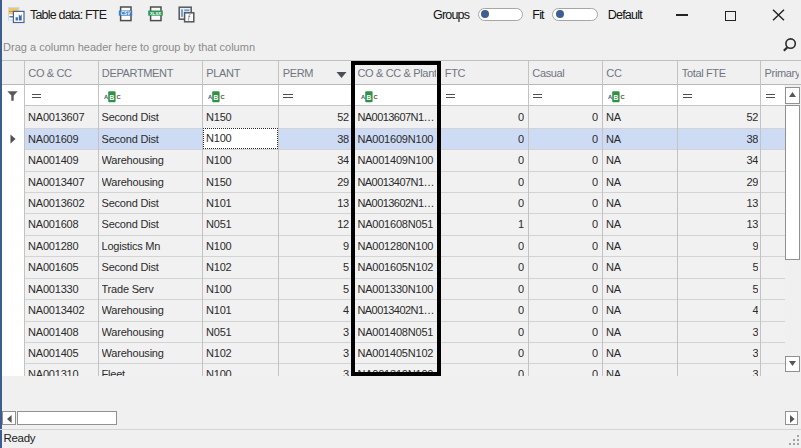 This screenshot has width=801, height=448. What do you see at coordinates (156, 14) in the screenshot?
I see `svg-text: XLSX` at bounding box center [156, 14].